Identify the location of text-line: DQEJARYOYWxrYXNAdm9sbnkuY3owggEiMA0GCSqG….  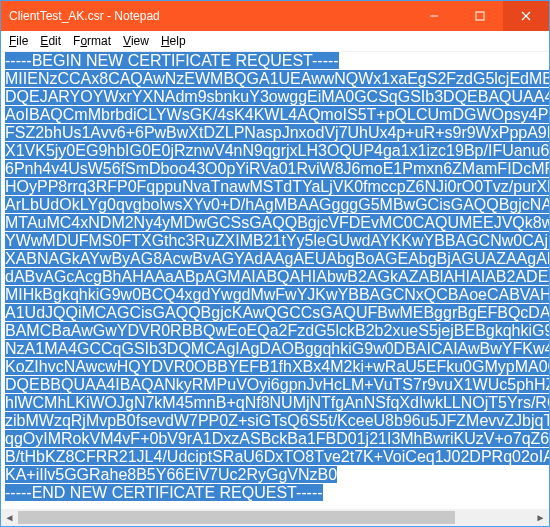
(275, 97).